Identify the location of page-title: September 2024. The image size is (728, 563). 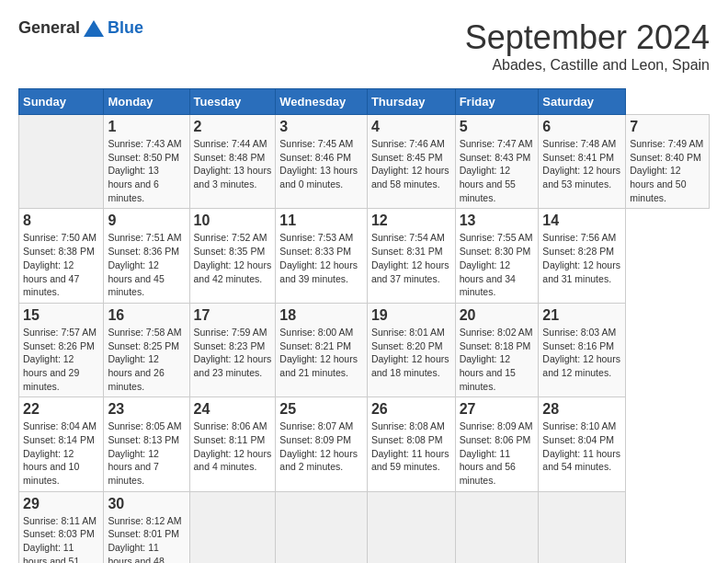
(587, 38).